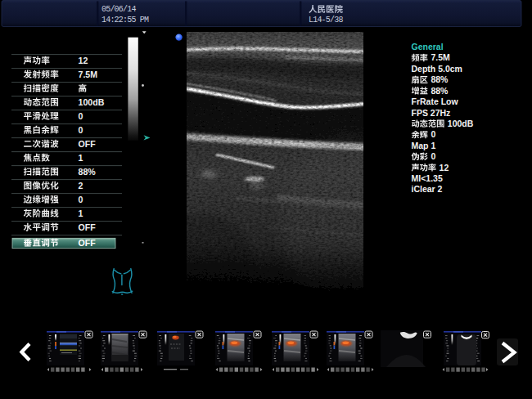 The image size is (532, 399). What do you see at coordinates (431, 113) in the screenshot?
I see `svg-text: FPS 27Hz` at bounding box center [431, 113].